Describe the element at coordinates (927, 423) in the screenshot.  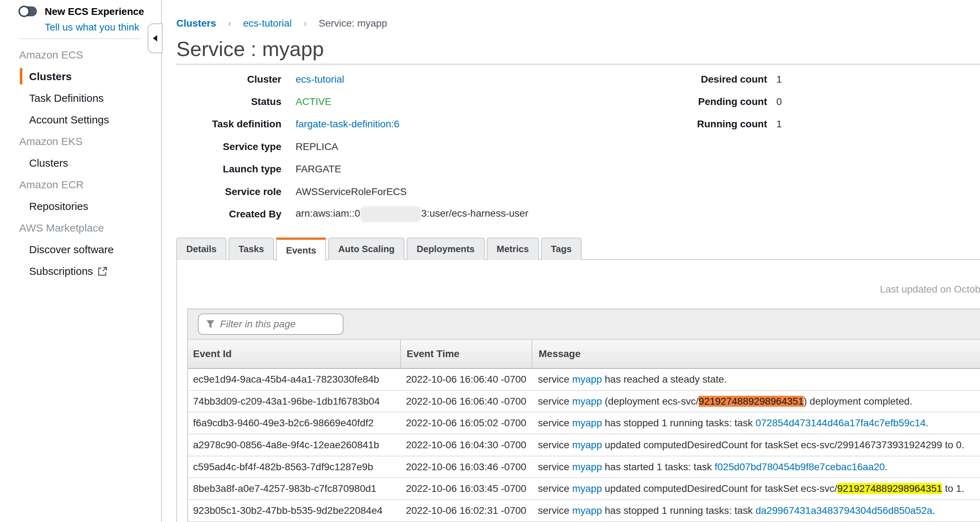
I see `message-text: .` at that location.